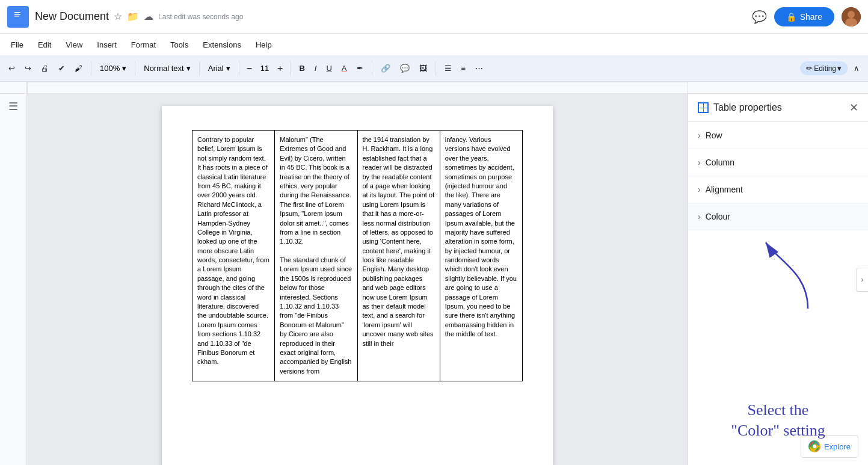 This screenshot has height=465, width=868. Describe the element at coordinates (109, 69) in the screenshot. I see `zoom-value: 100%` at that location.